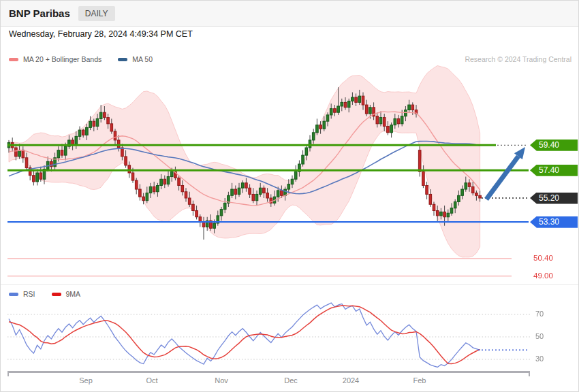 This screenshot has height=392, width=579. I want to click on x-axis-left-tick, so click(8, 374).